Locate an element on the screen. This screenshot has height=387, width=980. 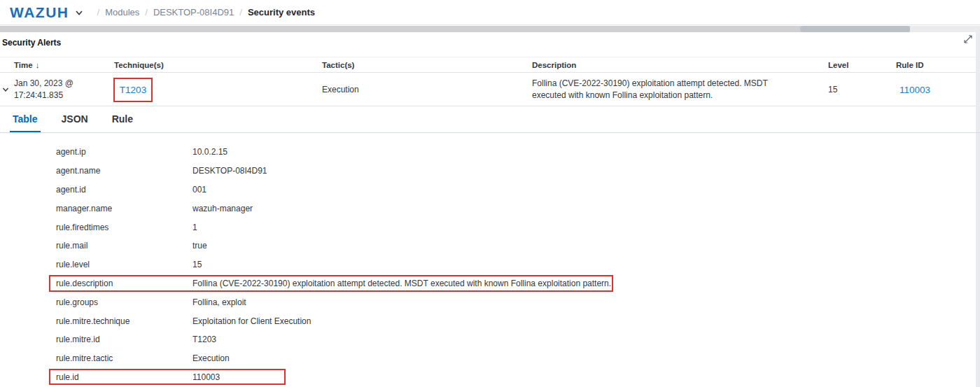
detail-value: true is located at coordinates (584, 246).